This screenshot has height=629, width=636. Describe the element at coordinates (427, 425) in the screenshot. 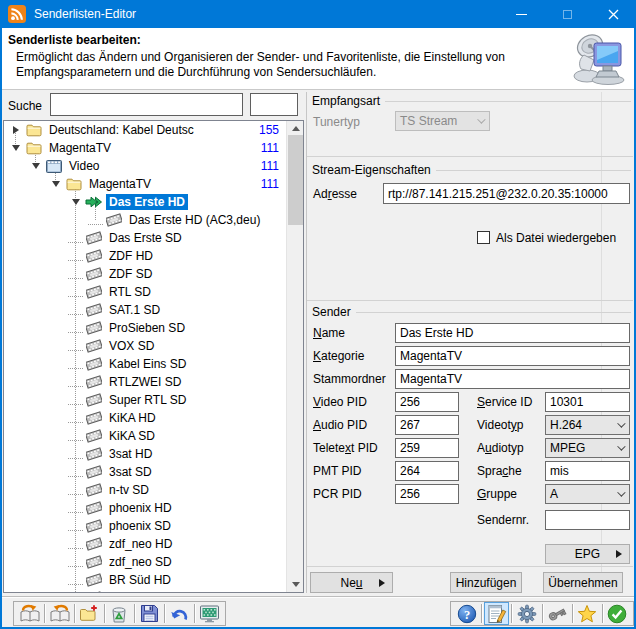

I see `audio-pid-input` at that location.